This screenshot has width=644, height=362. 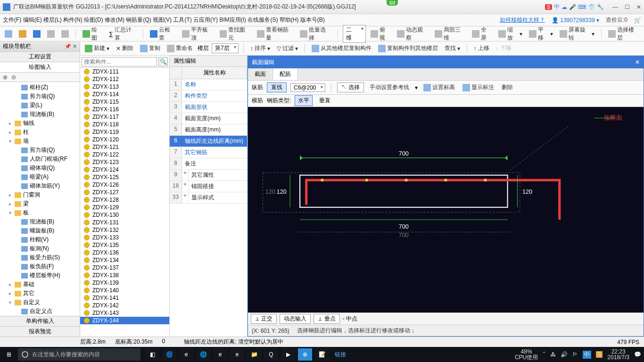 What do you see at coordinates (124, 202) in the screenshot?
I see `component-list: ZDYX-111ZDYX-112ZDYX-113ZDYX-114ZDYX-115…` at bounding box center [124, 202].